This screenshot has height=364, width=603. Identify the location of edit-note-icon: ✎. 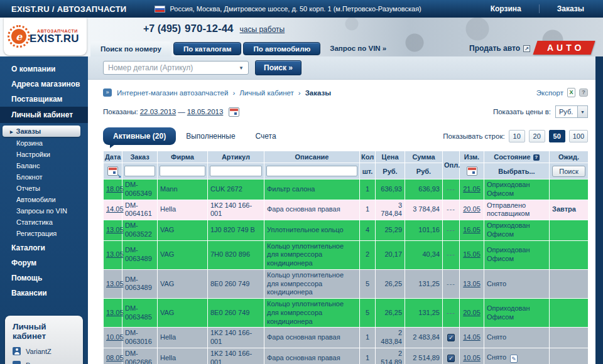
(514, 359).